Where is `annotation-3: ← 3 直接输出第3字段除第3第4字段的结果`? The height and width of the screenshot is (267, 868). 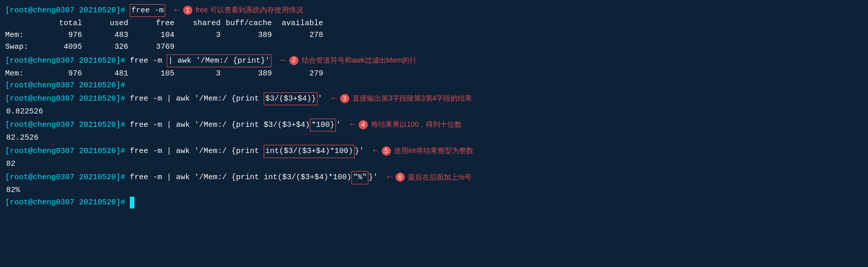 annotation-3: ← 3 直接输出第3字段除第3第4字段的结果 is located at coordinates (402, 99).